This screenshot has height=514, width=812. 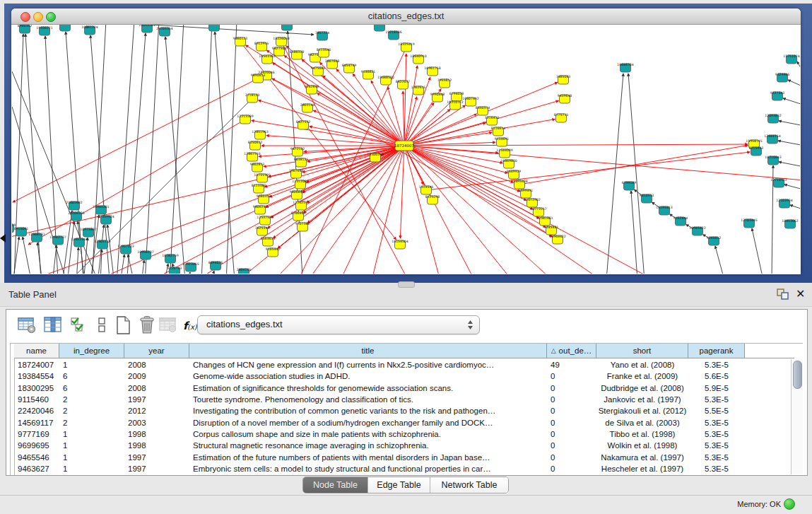 What do you see at coordinates (642, 434) in the screenshot?
I see `table-cell: Tibbo et al. (1998)` at bounding box center [642, 434].